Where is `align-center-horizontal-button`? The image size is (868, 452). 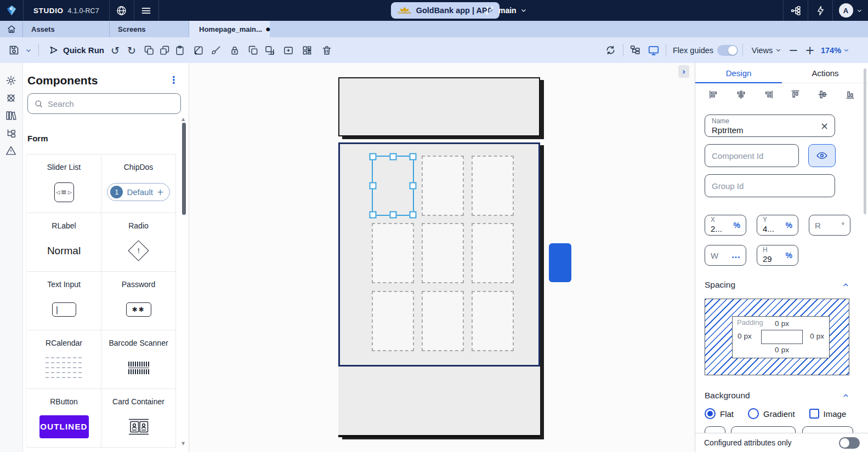
align-center-horizontal-button is located at coordinates (741, 94).